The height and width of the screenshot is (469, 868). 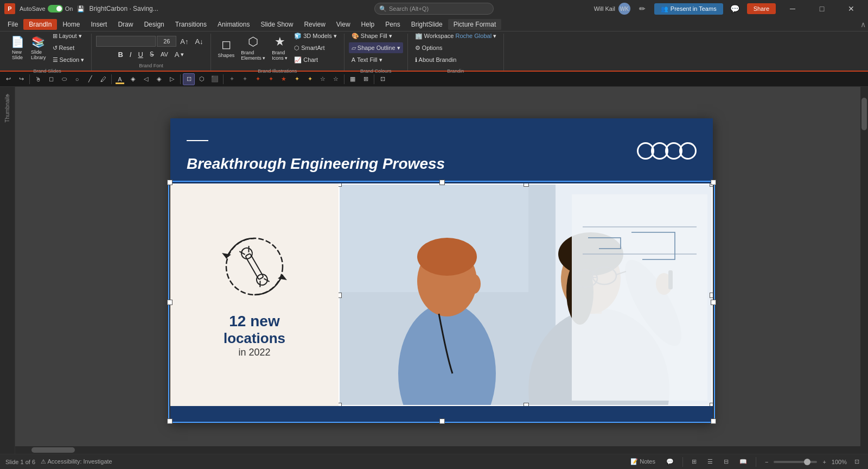 What do you see at coordinates (863, 24) in the screenshot?
I see `ribbon-collapse-button: ∧` at bounding box center [863, 24].